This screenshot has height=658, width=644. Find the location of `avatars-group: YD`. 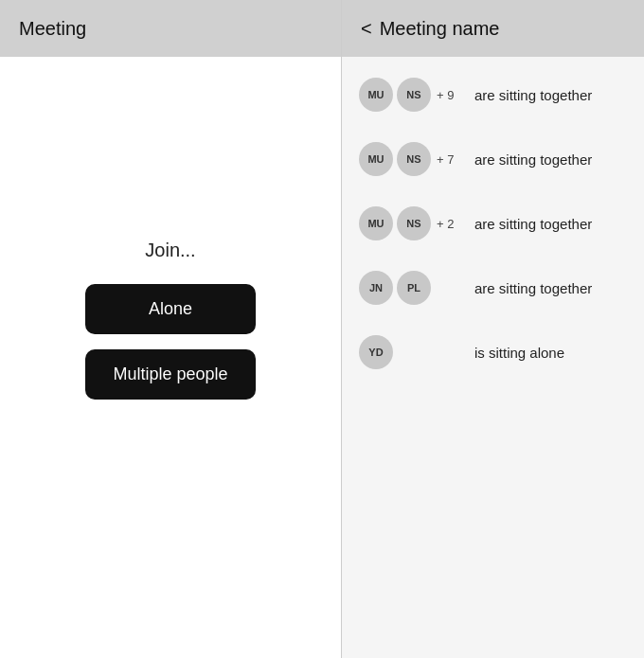

avatars-group: YD is located at coordinates (411, 352).